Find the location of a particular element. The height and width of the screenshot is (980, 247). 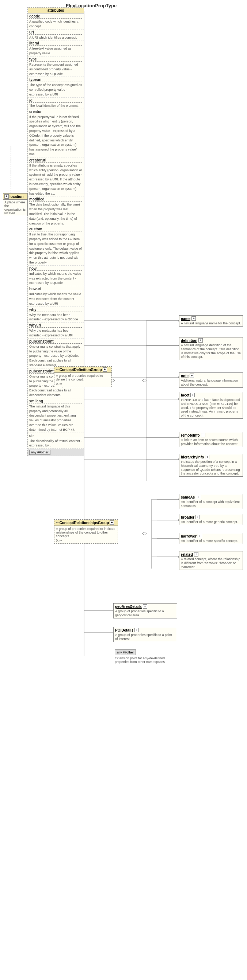

attributes-title: attributes is located at coordinates (56, 11).